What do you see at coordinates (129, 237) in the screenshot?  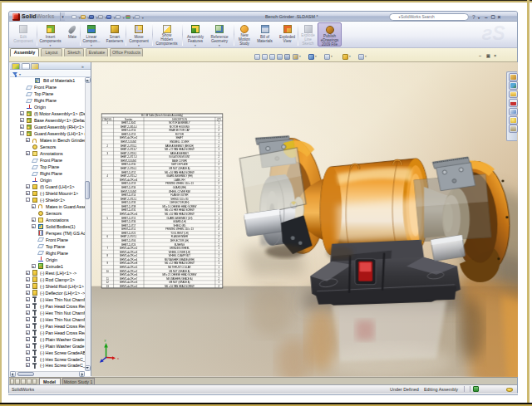 I see `svg-text: BHMT-2-0707-1` at bounding box center [129, 237].